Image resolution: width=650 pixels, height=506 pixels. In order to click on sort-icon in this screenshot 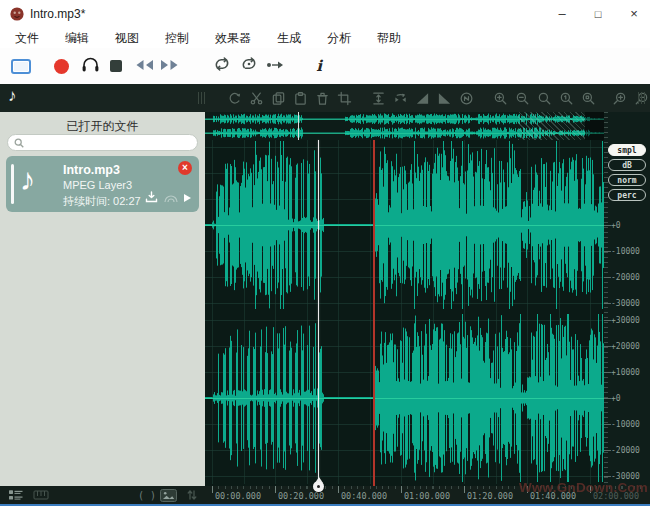, I will do `click(192, 495)`.